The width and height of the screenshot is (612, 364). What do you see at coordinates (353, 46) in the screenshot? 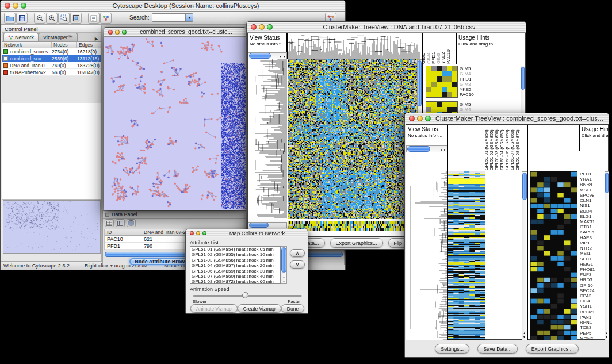
I see `column-dendrogram-canvas` at bounding box center [353, 46].